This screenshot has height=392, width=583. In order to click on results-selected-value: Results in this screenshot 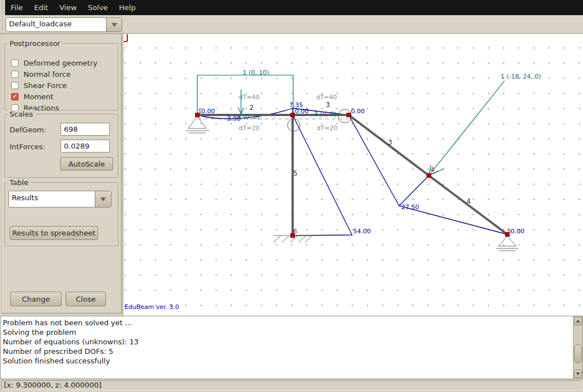, I will do `click(52, 199)`.